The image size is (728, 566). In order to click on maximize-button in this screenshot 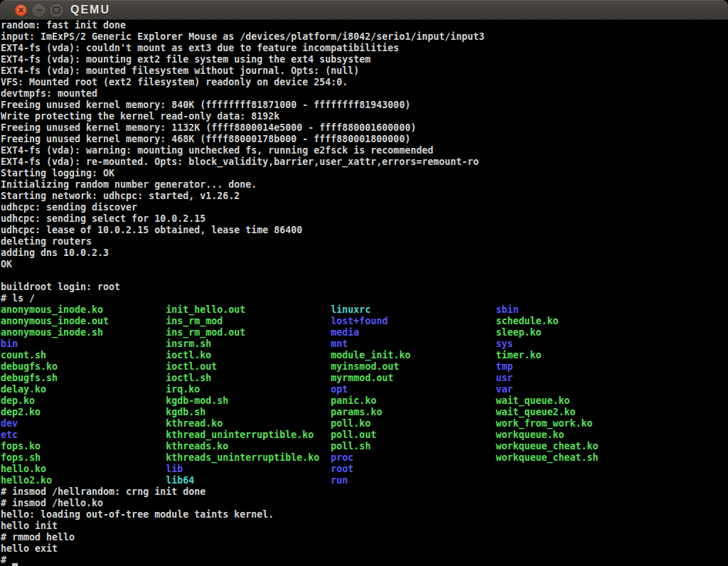, I will do `click(57, 10)`.